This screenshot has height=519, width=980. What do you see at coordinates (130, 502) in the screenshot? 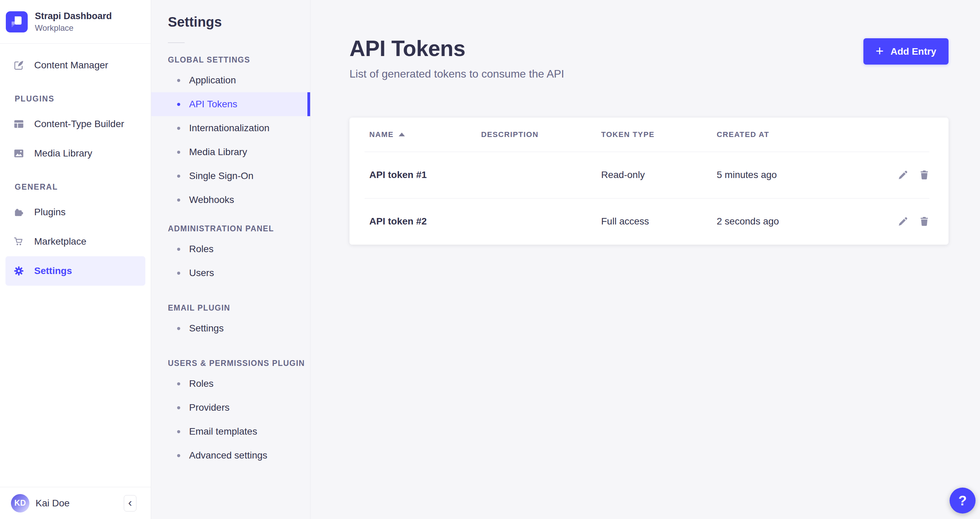
I see `chevron-left-icon: ‹` at bounding box center [130, 502].